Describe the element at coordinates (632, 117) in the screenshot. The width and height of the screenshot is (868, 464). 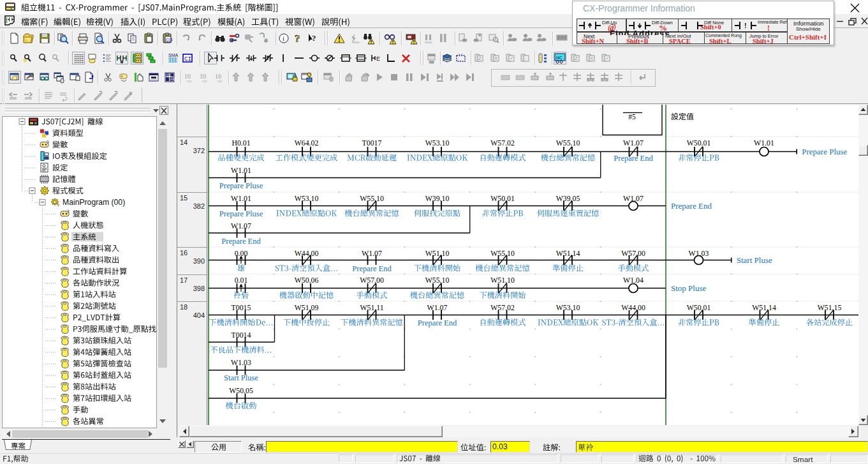
I see `svg-text: #5` at that location.